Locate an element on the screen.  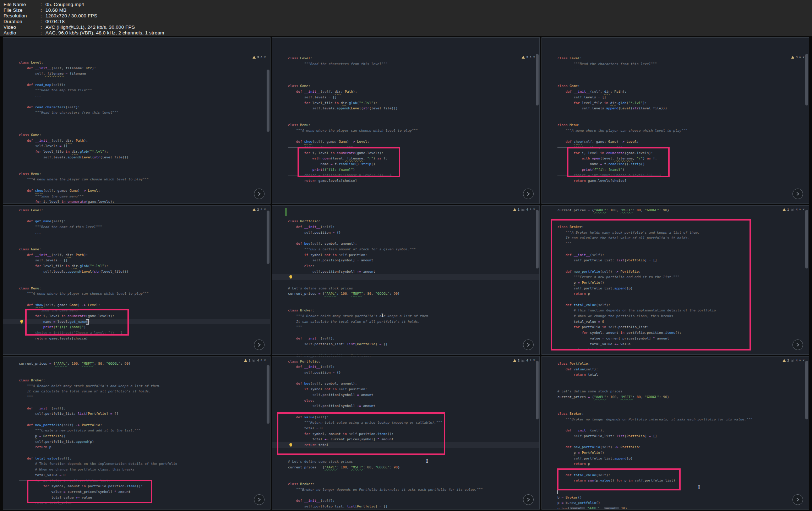
code-line: else: is located at coordinates (406, 266).